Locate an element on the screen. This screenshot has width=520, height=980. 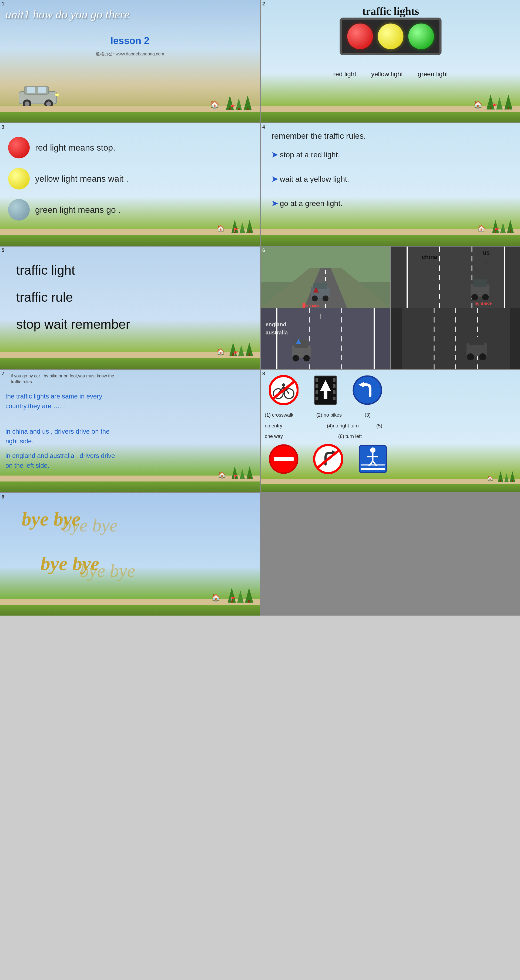
flag-icon: 🚩 is located at coordinates (233, 107).